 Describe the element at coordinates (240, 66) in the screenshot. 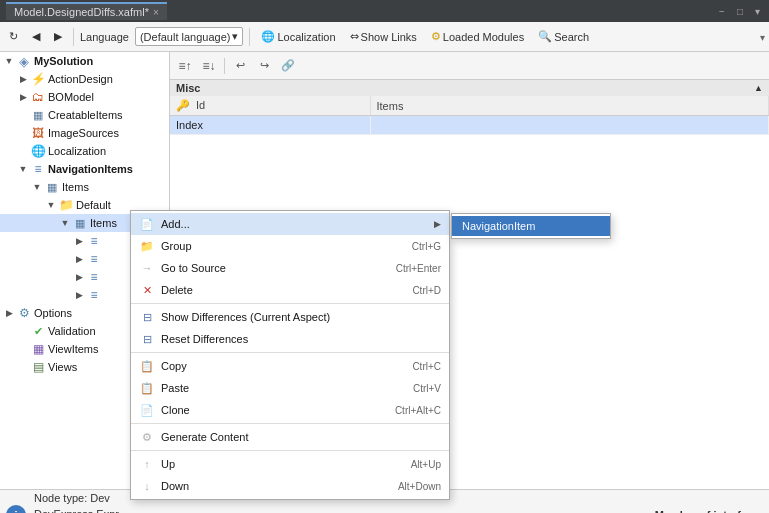

I see `undo-button: ↩` at that location.